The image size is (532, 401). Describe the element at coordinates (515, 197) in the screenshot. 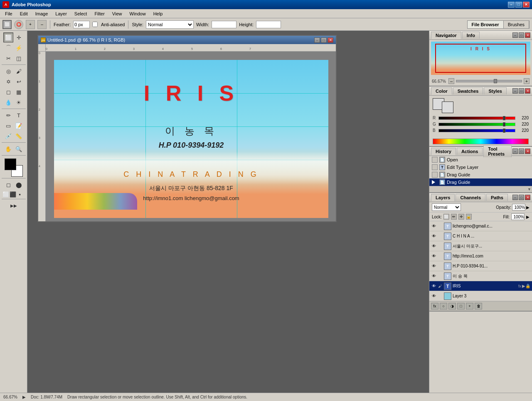

I see `layers-minimize-button: –` at that location.